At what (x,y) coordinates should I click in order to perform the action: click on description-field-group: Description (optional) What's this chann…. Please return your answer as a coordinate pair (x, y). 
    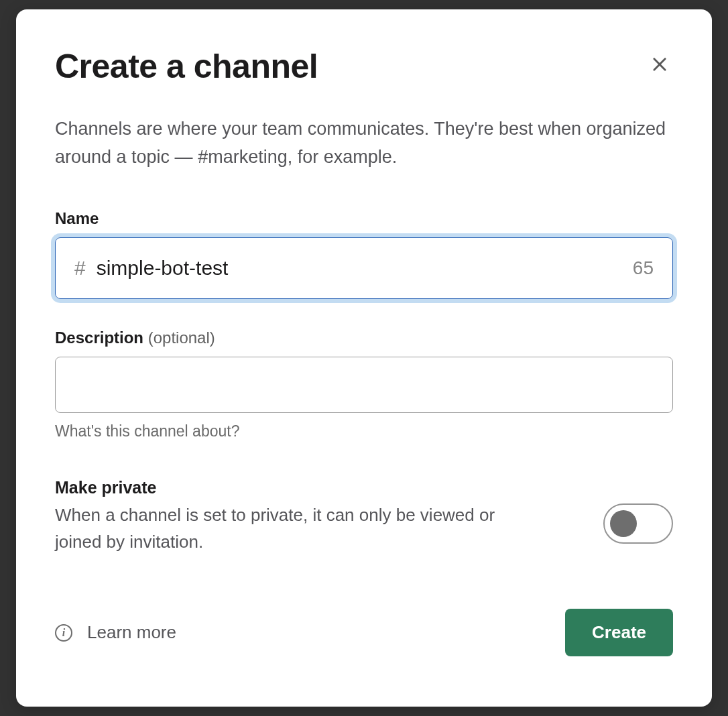
    Looking at the image, I should click on (364, 385).